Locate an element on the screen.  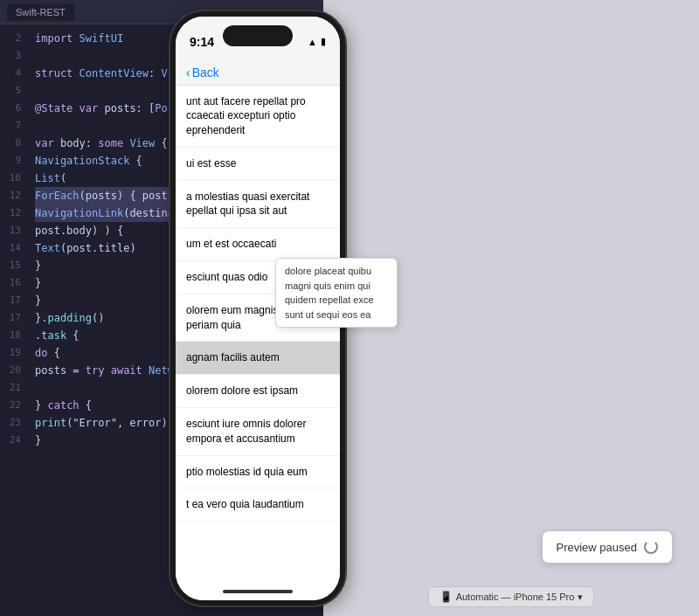
list-item: t ea vero quia laudantium is located at coordinates (258, 505).